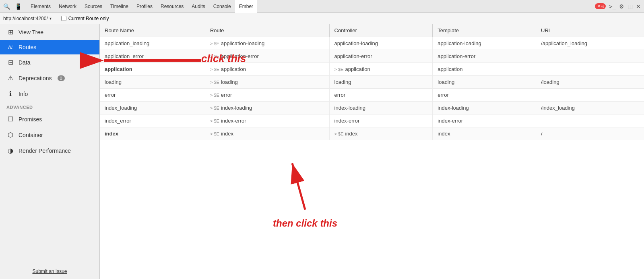  I want to click on sidebar-item-render-performance: ◑ Render Performance, so click(50, 151).